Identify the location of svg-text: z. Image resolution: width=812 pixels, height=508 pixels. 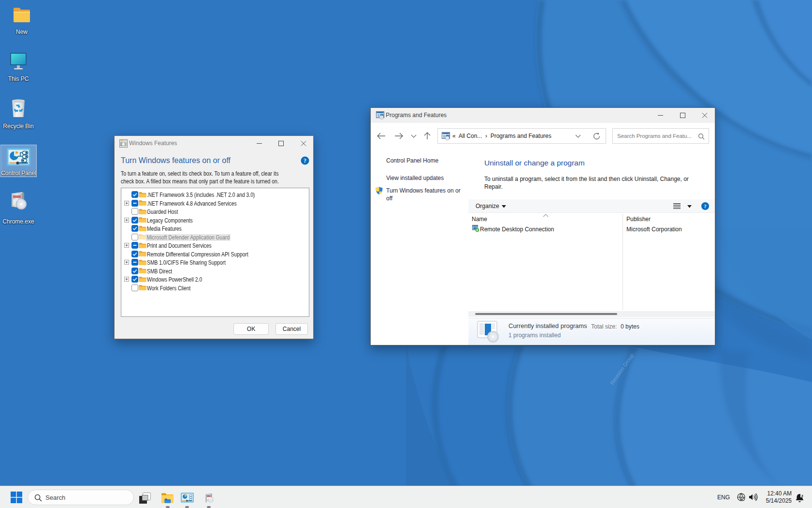
(802, 495).